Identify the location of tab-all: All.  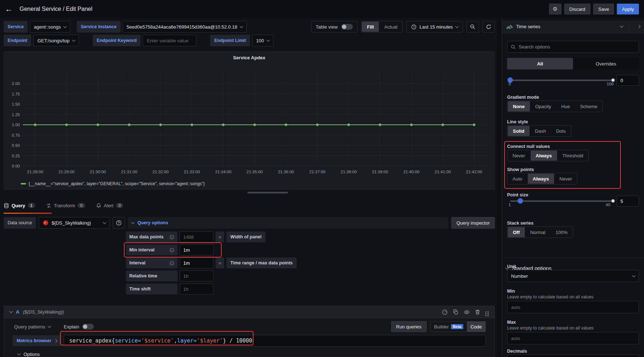
(540, 64).